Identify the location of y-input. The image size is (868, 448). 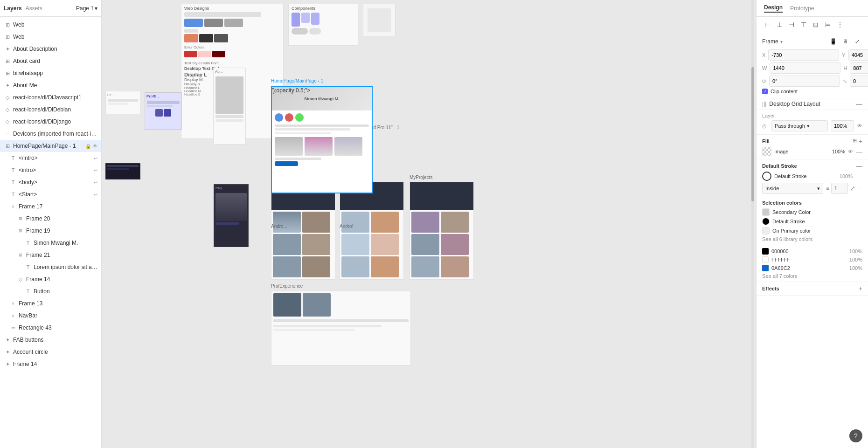
(858, 55).